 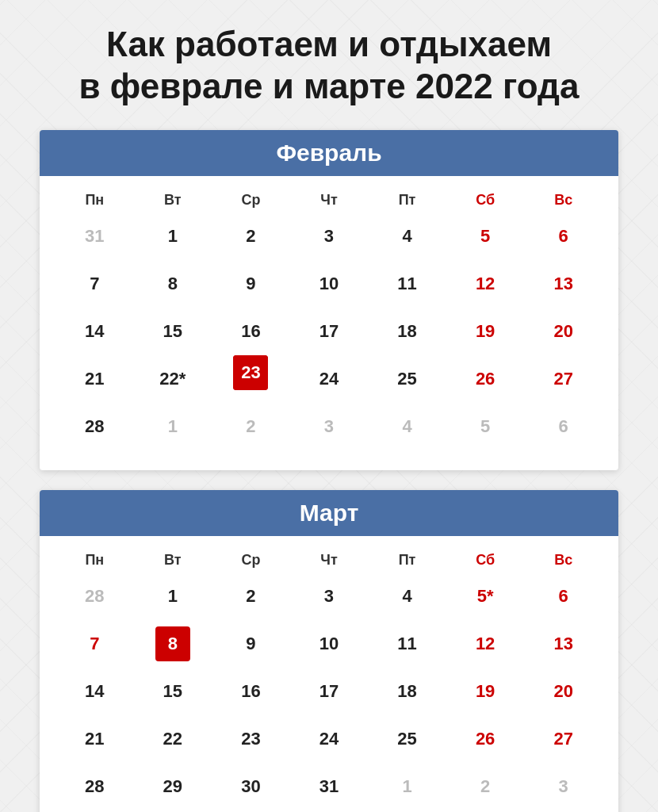 I want to click on feb-dh-2: Ср, so click(x=251, y=198).